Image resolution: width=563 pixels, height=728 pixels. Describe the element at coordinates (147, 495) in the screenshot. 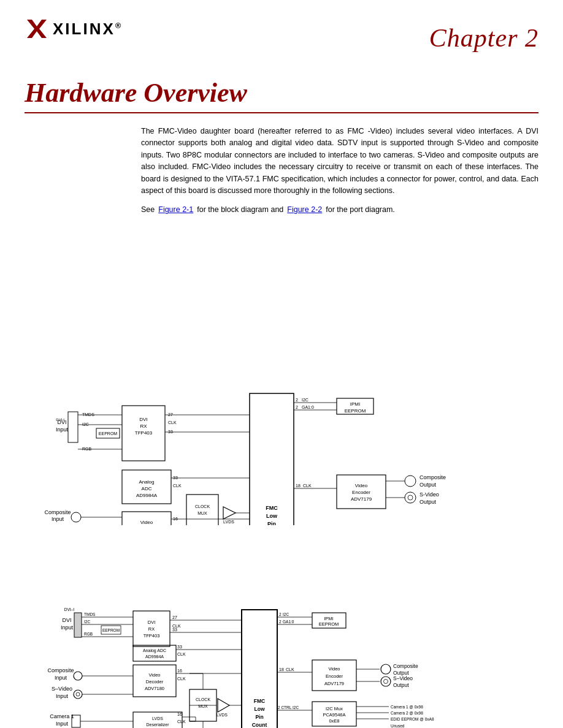

I see `svg-text: AD9984A` at that location.